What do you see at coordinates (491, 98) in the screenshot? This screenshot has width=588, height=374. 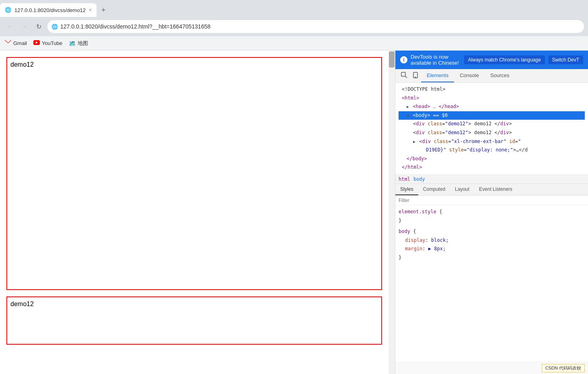 I see `dom-html-open: <html>` at bounding box center [491, 98].